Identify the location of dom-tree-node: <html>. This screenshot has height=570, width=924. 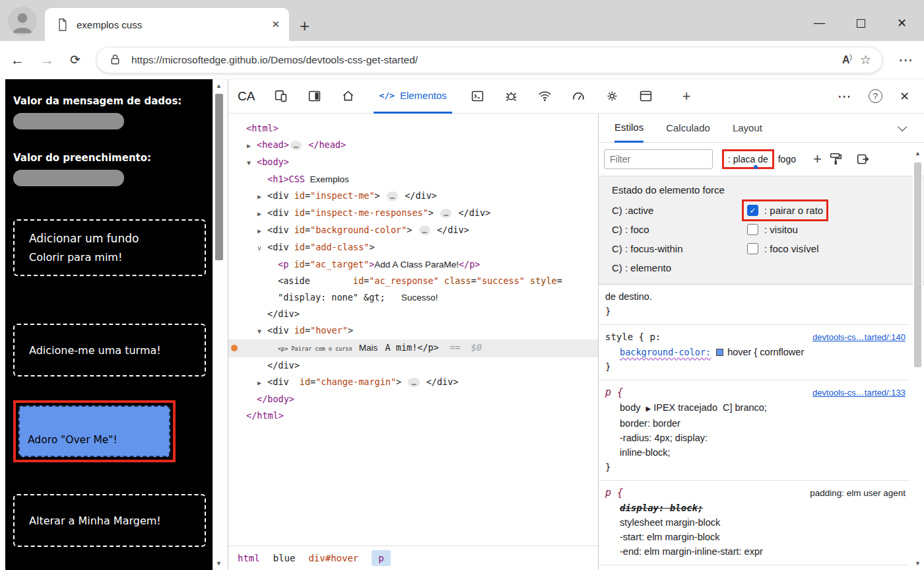
(413, 128).